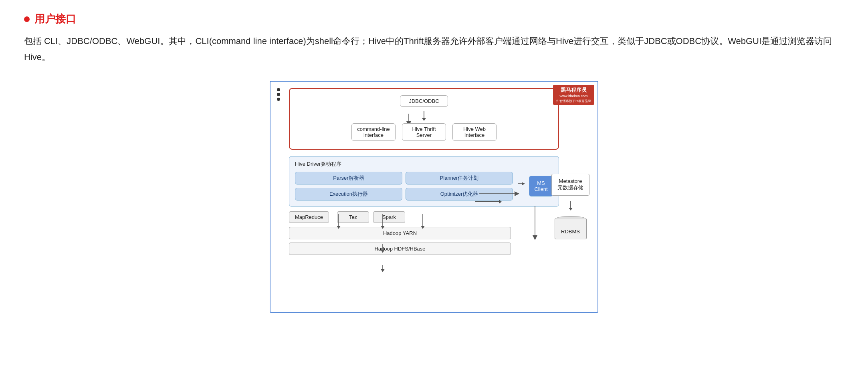 The width and height of the screenshot is (868, 373). I want to click on metastore-label-2: 元数据存储, so click(571, 188).